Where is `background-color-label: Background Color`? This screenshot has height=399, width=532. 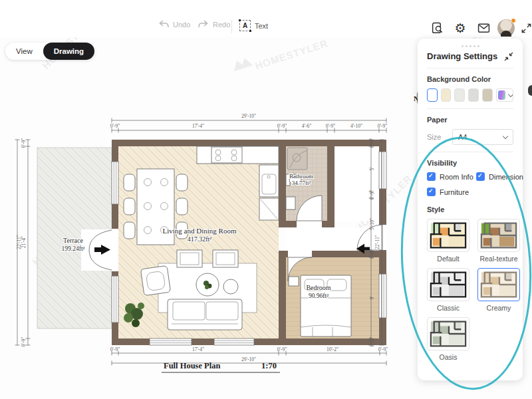 background-color-label: Background Color is located at coordinates (470, 79).